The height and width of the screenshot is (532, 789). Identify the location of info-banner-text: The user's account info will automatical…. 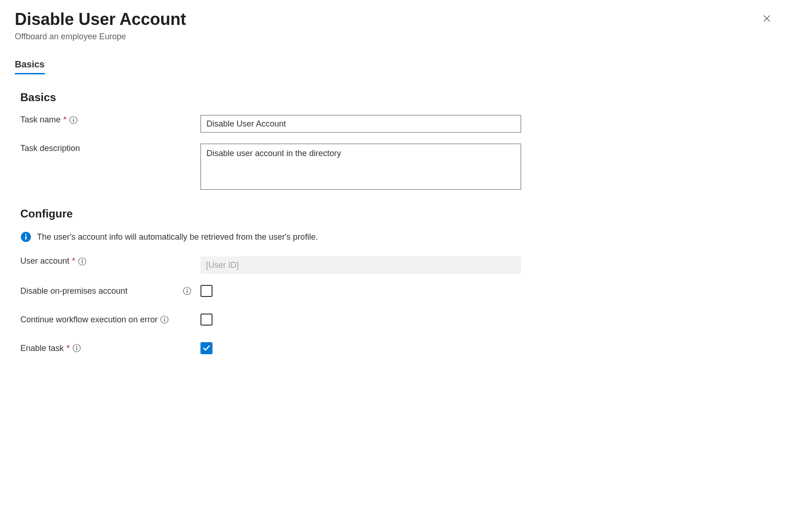
(177, 237).